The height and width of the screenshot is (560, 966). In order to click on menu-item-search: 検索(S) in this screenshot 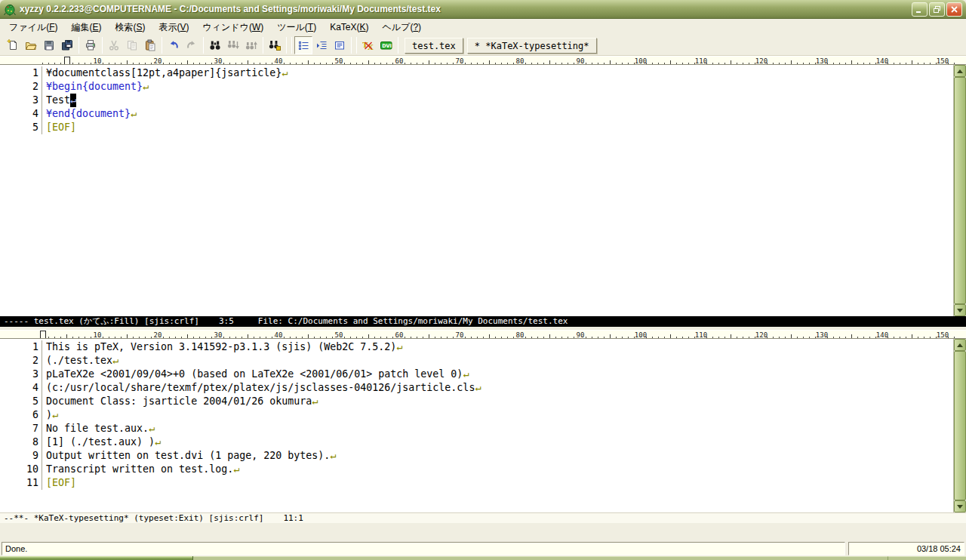, I will do `click(130, 27)`.